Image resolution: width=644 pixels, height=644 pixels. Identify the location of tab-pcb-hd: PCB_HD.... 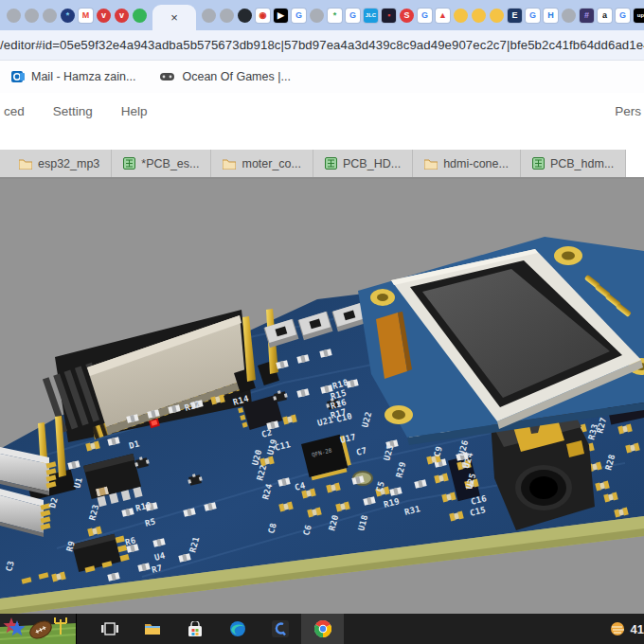
(364, 163).